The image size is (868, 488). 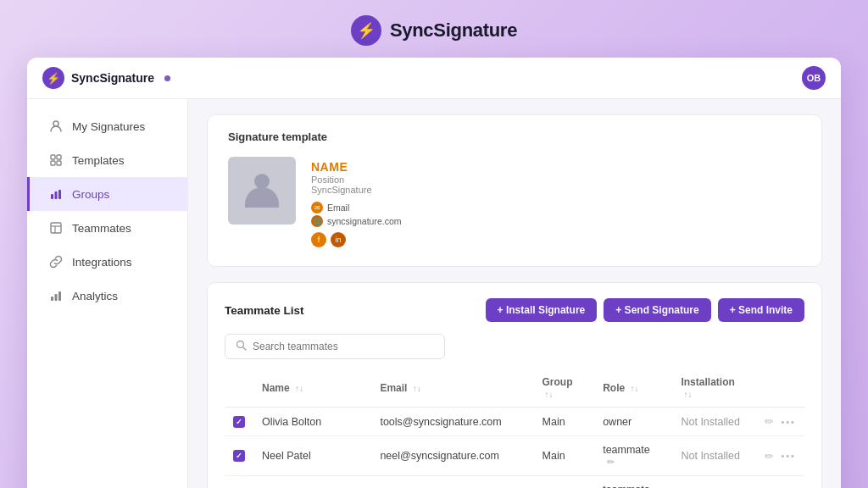 What do you see at coordinates (356, 180) in the screenshot?
I see `sig-position: Position` at bounding box center [356, 180].